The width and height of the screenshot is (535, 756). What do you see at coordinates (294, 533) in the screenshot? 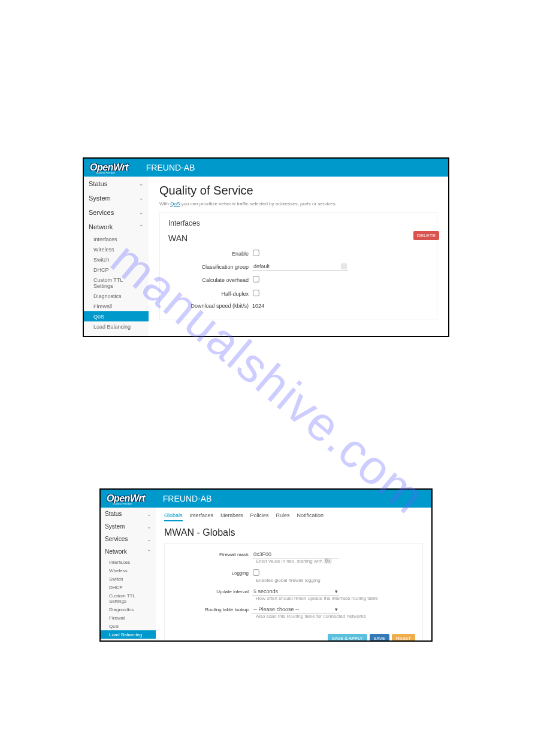
I see `page-title: MWAN - Globals` at bounding box center [294, 533].